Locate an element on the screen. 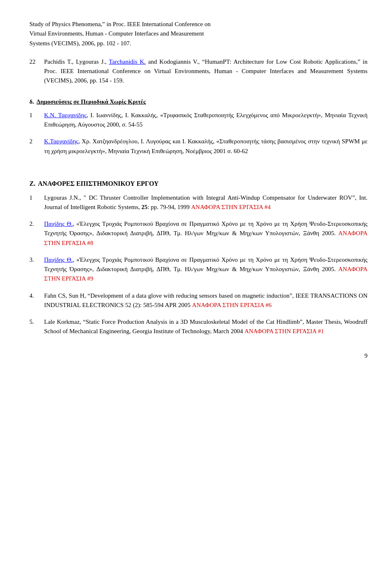 Image resolution: width=392 pixels, height=579 pixels. delta-2-link: Κ.Ταρχανίδης is located at coordinates (61, 141).